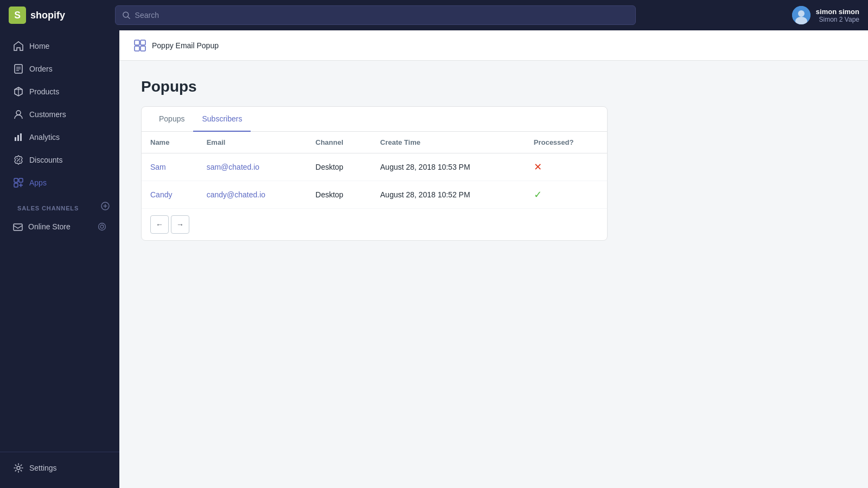 The image size is (868, 488). What do you see at coordinates (538, 167) in the screenshot?
I see `x-icon: ✕` at bounding box center [538, 167].